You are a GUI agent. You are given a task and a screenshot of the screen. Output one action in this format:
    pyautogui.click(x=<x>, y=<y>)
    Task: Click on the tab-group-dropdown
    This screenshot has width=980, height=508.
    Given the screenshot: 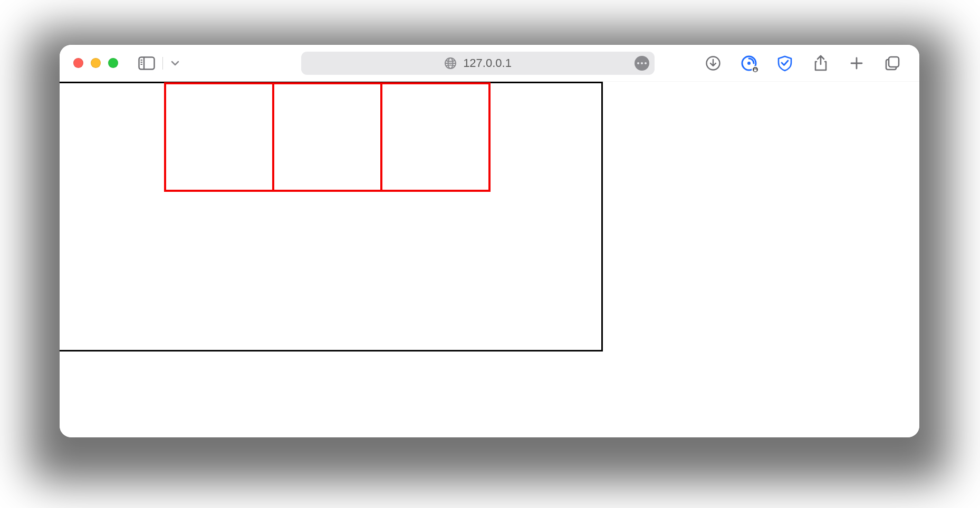 What is the action you would take?
    pyautogui.click(x=175, y=63)
    